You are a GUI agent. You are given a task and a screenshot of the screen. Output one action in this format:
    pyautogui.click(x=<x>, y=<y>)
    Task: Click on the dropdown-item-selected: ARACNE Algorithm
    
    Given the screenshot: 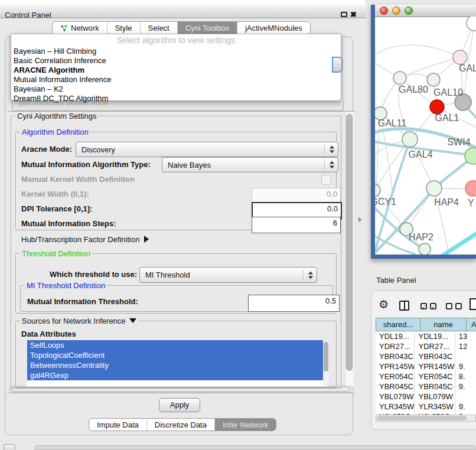 What is the action you would take?
    pyautogui.click(x=49, y=70)
    